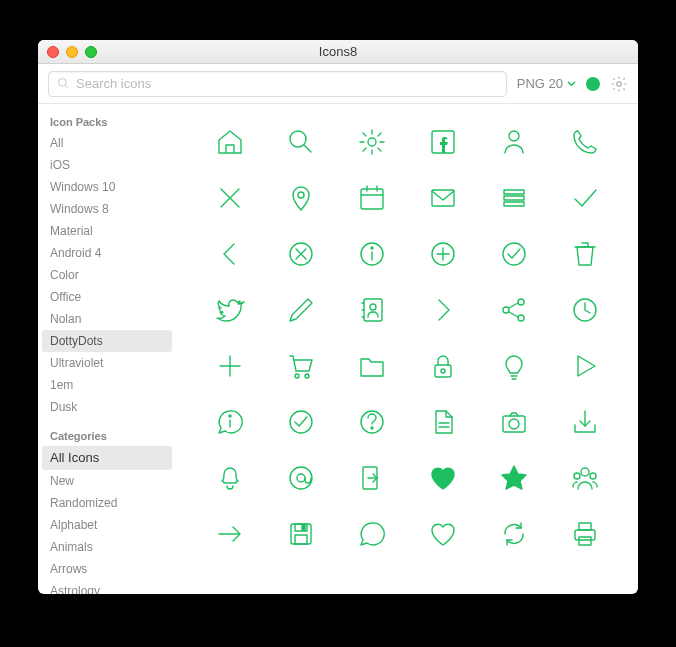 The image size is (676, 647). What do you see at coordinates (442, 534) in the screenshot?
I see `heart-outline-icon` at bounding box center [442, 534].